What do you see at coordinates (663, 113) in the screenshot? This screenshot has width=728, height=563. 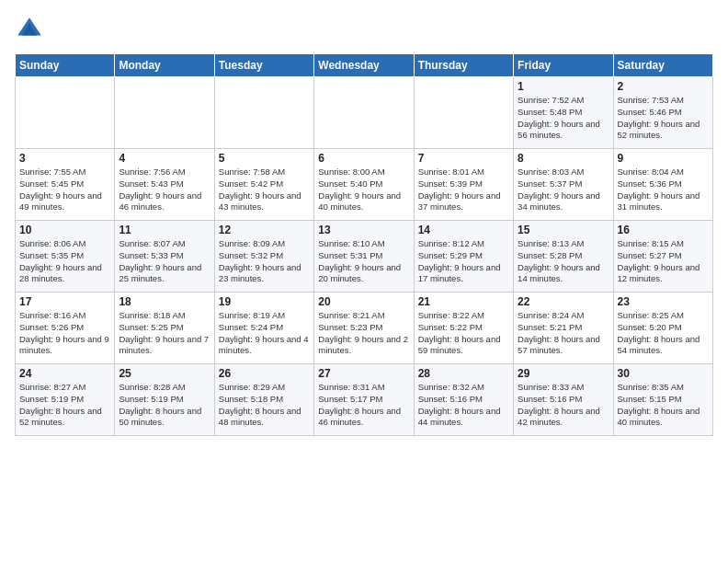 I see `calendar-cell: 2Sunrise: 7:53 AM Sunset: 5:46 PM Daylig…` at bounding box center [663, 113].